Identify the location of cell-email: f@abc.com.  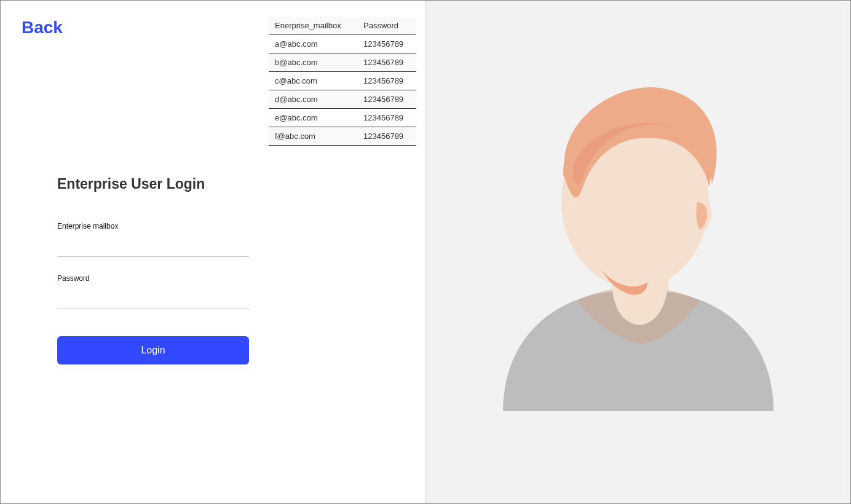
(313, 136).